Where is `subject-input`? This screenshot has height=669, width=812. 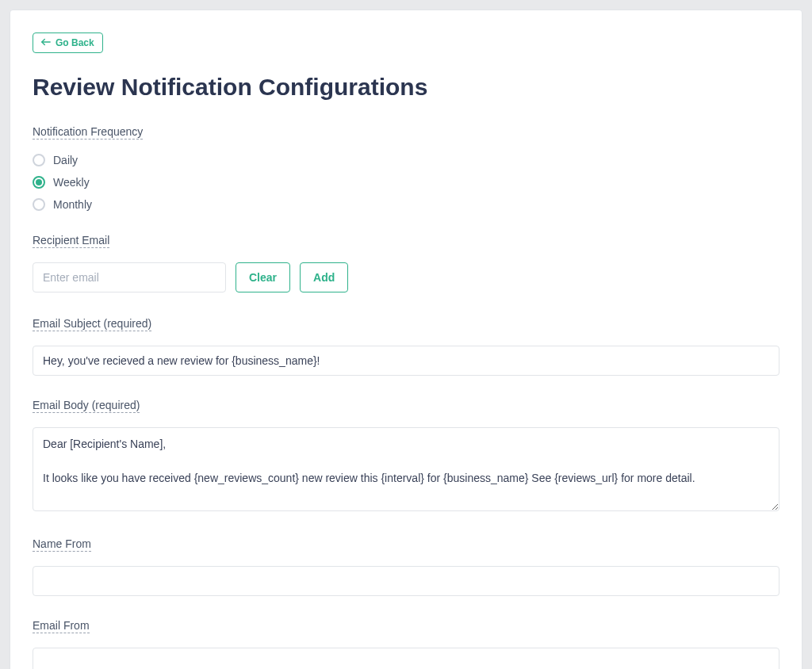 subject-input is located at coordinates (406, 361).